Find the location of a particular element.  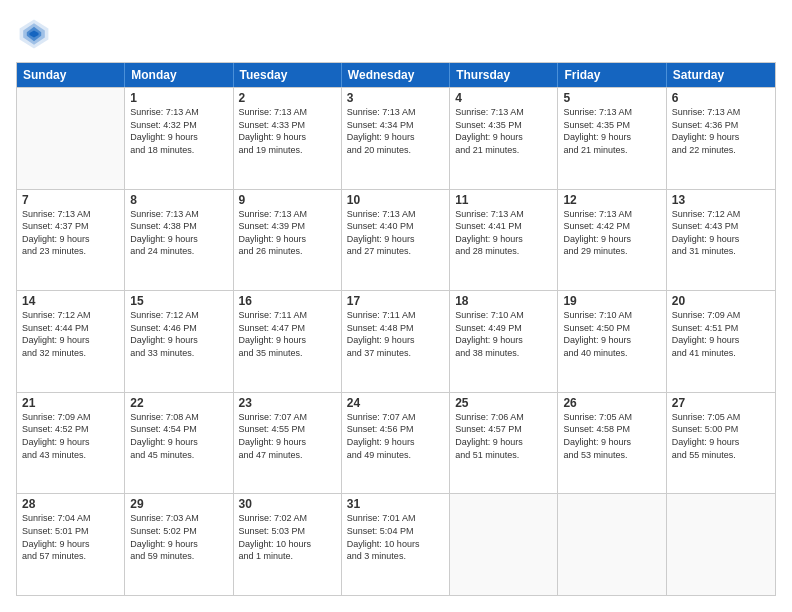

day-number: 9 is located at coordinates (288, 200).